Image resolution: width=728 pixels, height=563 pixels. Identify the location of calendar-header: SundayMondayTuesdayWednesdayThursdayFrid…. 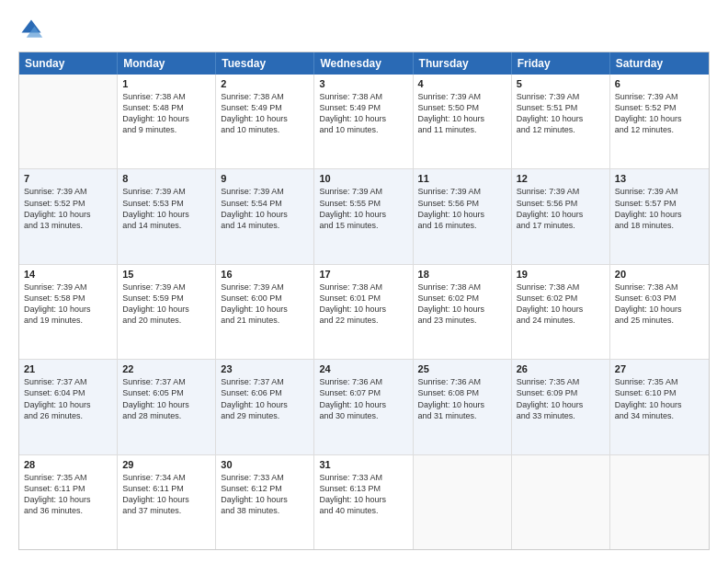
(364, 63).